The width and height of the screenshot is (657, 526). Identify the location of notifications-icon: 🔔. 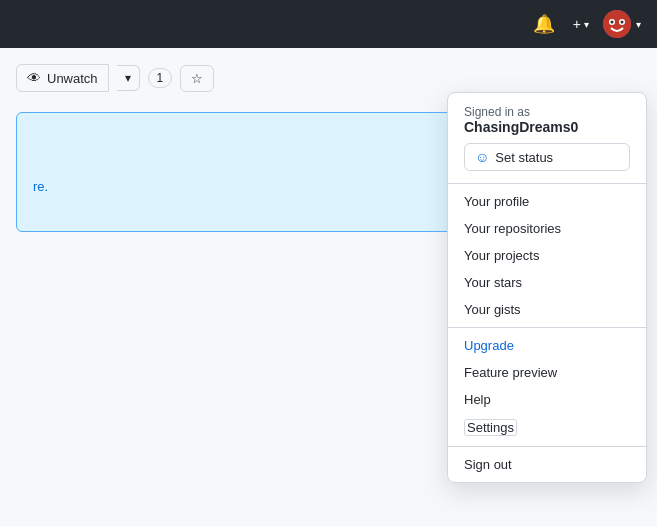
(544, 24).